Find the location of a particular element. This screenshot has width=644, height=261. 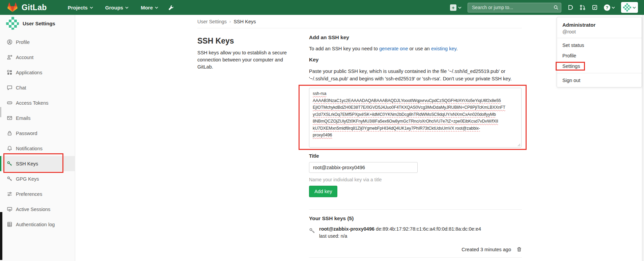

key-line: kU7DXEMxn5mldf8rq81Zij0YgmebFpHI34dQ4UK1… is located at coordinates (415, 128).